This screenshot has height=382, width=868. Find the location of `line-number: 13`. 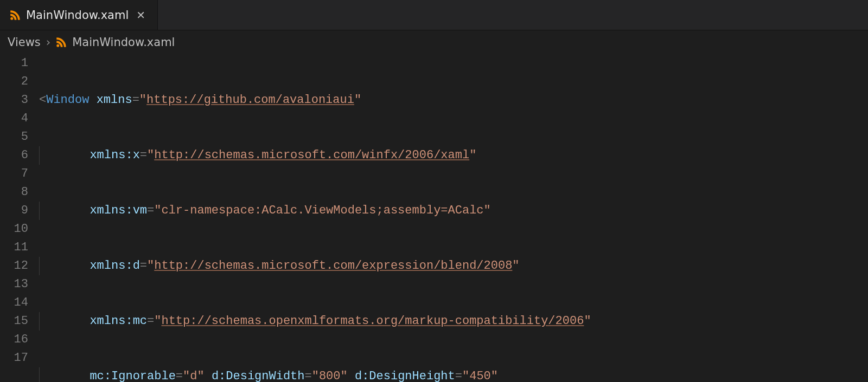

line-number: 13 is located at coordinates (15, 284).